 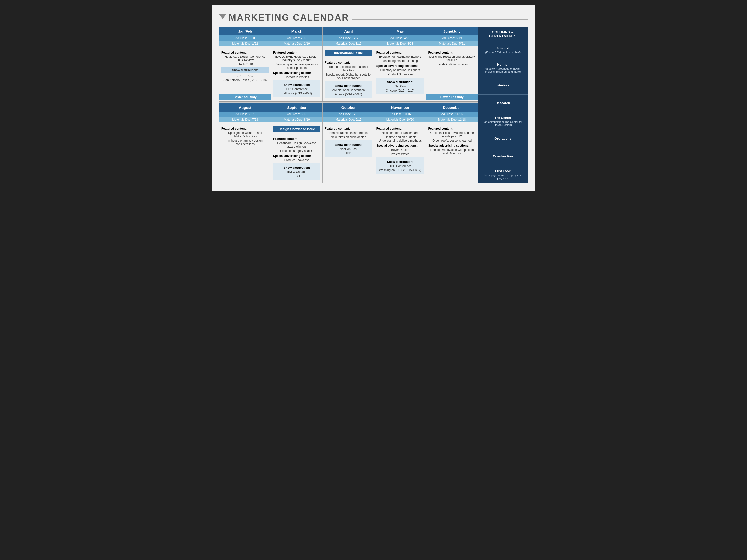 I want to click on jan-feb-featured-label: Featured content:, so click(x=245, y=53).